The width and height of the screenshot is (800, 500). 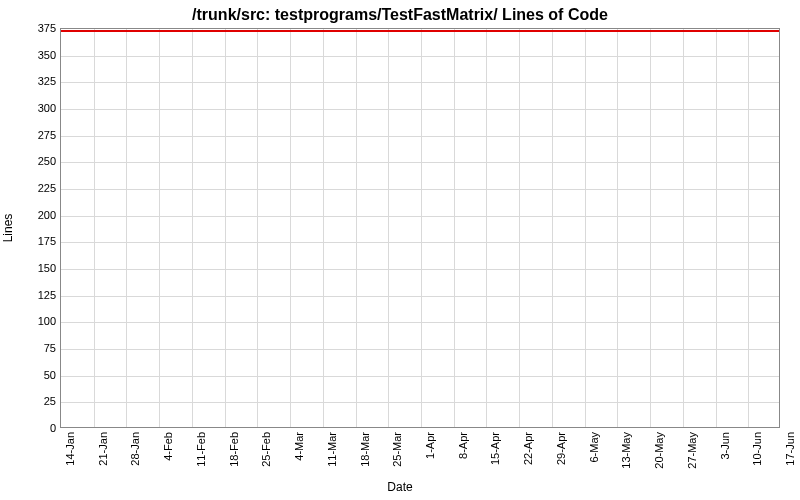 What do you see at coordinates (31, 81) in the screenshot?
I see `y-tick-label: 325` at bounding box center [31, 81].